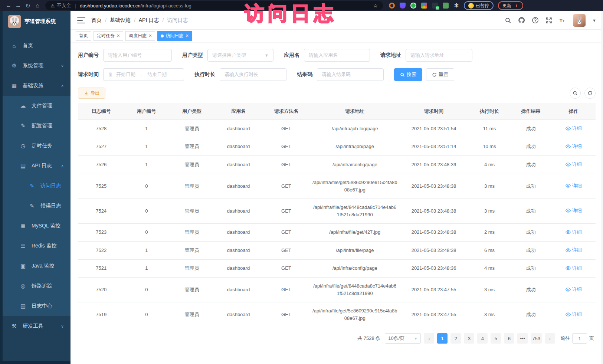  Describe the element at coordinates (36, 206) in the screenshot. I see `sidebar-item-error-log: ✎错误日志` at that location.